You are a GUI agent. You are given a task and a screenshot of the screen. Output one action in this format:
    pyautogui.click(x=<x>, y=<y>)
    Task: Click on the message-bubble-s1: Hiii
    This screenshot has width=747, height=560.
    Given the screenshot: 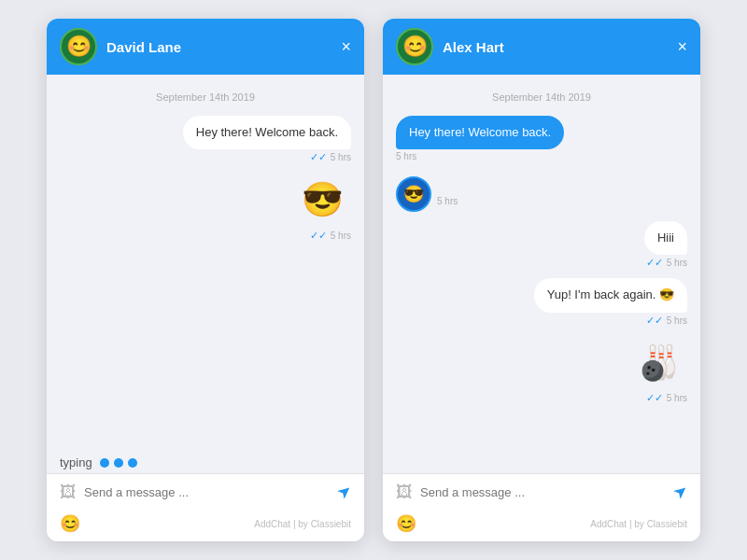 What is the action you would take?
    pyautogui.click(x=666, y=238)
    